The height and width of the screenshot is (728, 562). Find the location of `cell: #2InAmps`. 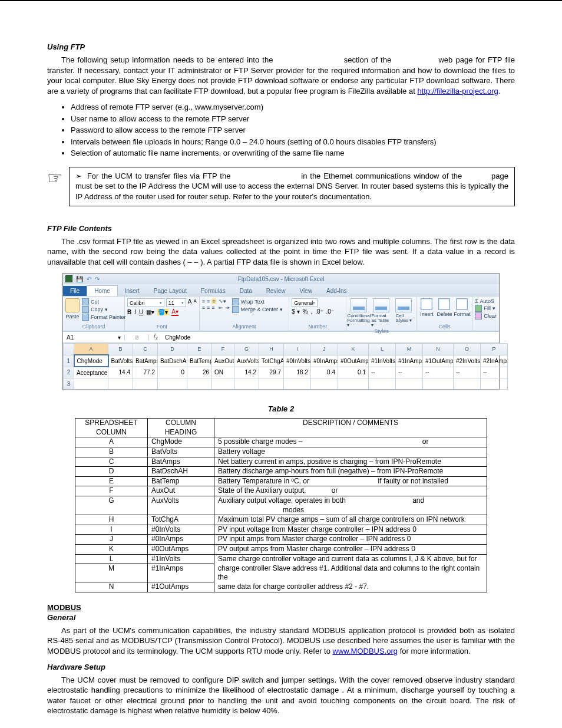

cell: #2InAmps is located at coordinates (494, 361).